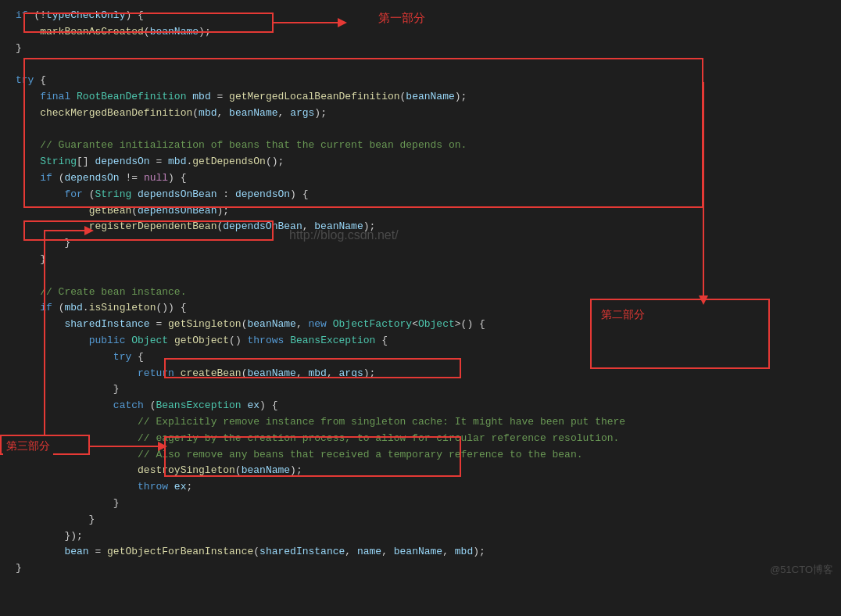 This screenshot has height=616, width=841. Describe the element at coordinates (149, 231) in the screenshot. I see `red-box-part2-singleton` at that location.